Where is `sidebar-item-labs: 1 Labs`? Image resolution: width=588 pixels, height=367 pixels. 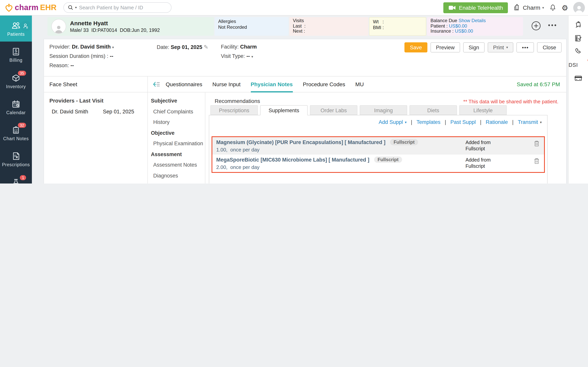
sidebar-item-labs: 1 Labs is located at coordinates (16, 178).